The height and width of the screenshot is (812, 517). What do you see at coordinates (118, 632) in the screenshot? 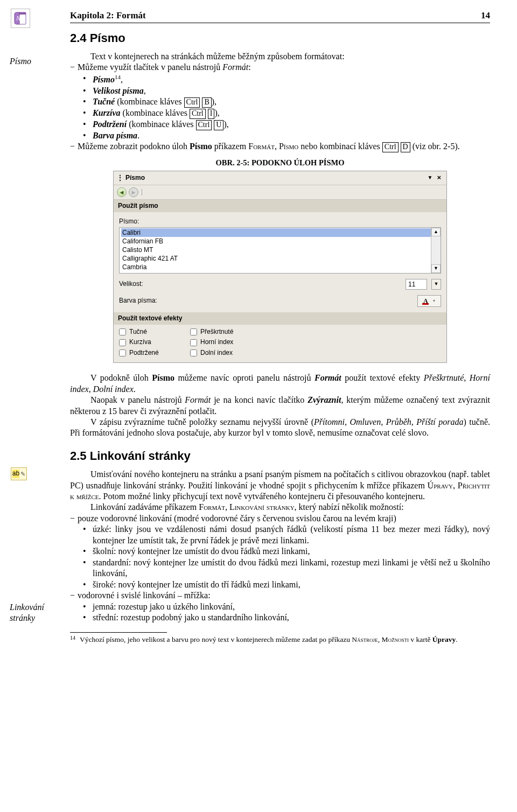
I see `footnote-separator` at bounding box center [118, 632].